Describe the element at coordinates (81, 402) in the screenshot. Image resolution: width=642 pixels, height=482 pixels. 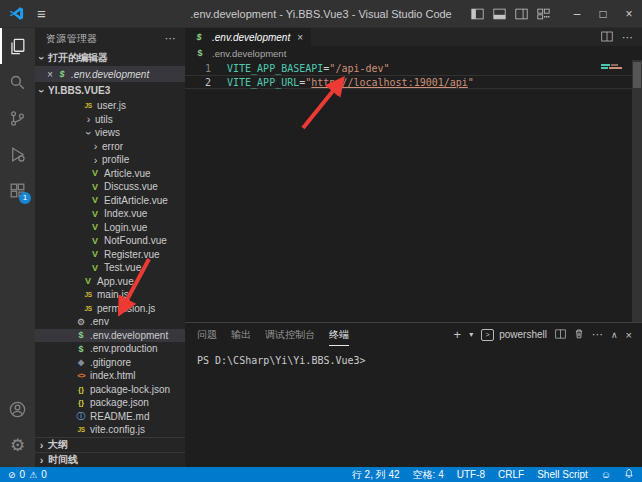
I see `json-file-icon: {}` at that location.